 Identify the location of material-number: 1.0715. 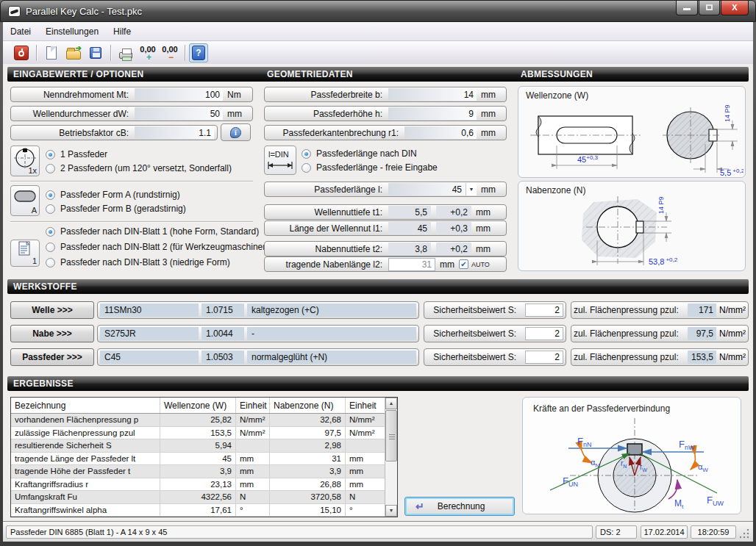
(223, 310).